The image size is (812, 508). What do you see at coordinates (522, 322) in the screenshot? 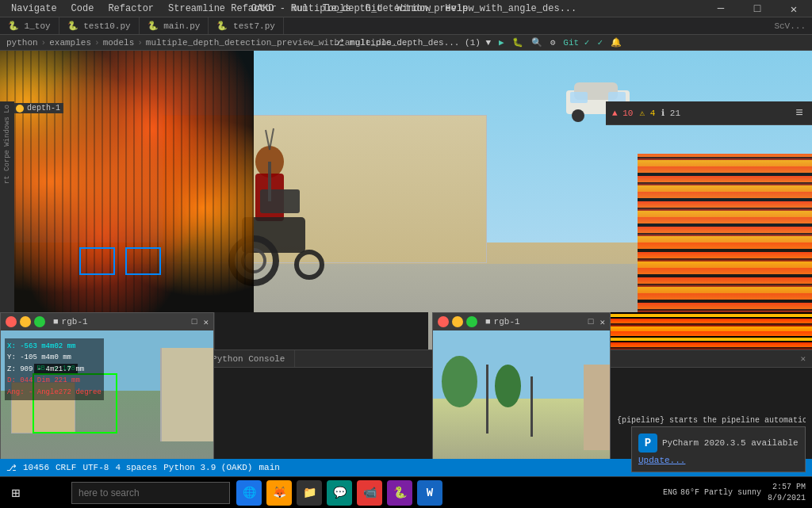
I see `rgb-window-2-titlebar: ■ rgb-1 □ ✕` at bounding box center [522, 322].